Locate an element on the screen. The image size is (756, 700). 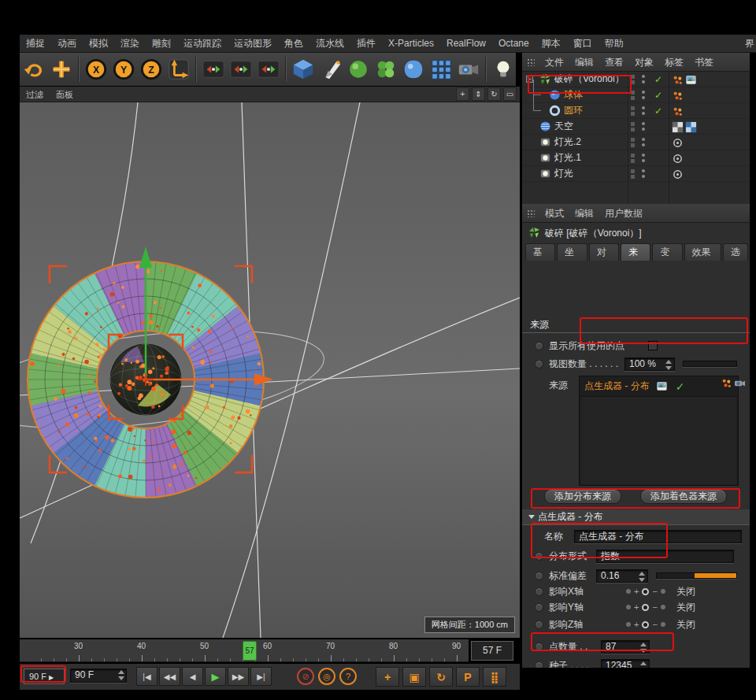
affect-z-toggle: +− is located at coordinates (646, 624).